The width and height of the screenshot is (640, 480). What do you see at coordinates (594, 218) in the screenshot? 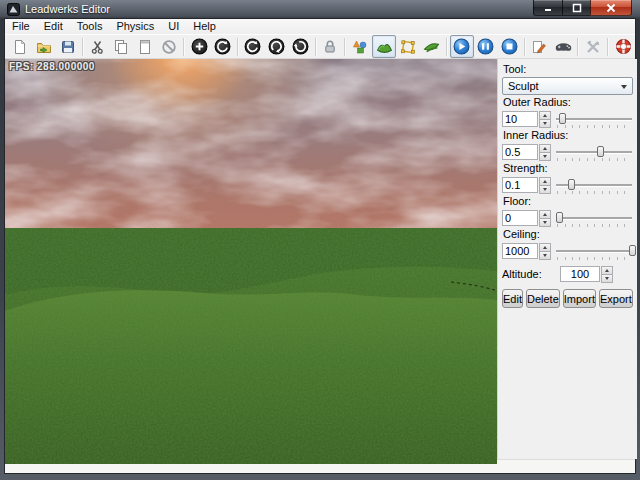
I see `floor-slider` at bounding box center [594, 218].